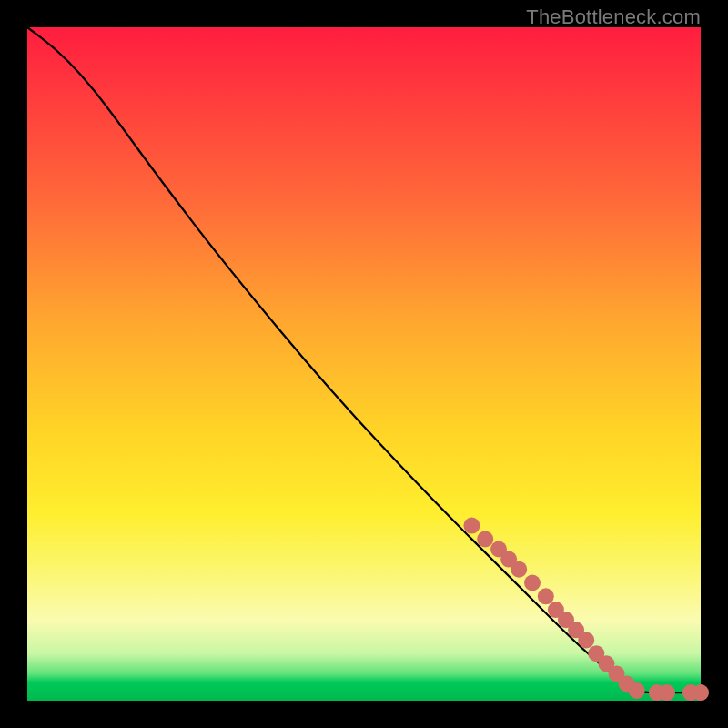  Describe the element at coordinates (586, 610) in the screenshot. I see `data-points` at that location.